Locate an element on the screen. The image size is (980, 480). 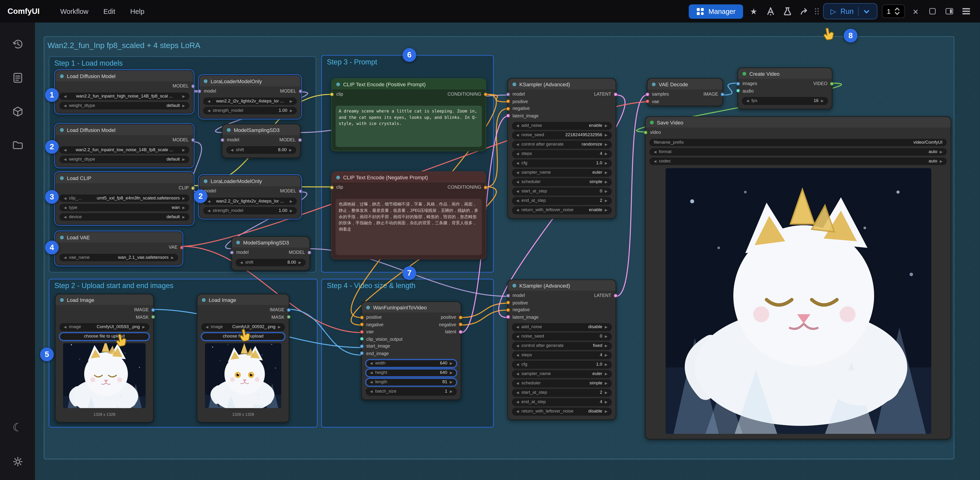
node-load-image-2: Load ImageIMAGEMASK◀imageComfyUI_00592_.… is located at coordinates (243, 358).